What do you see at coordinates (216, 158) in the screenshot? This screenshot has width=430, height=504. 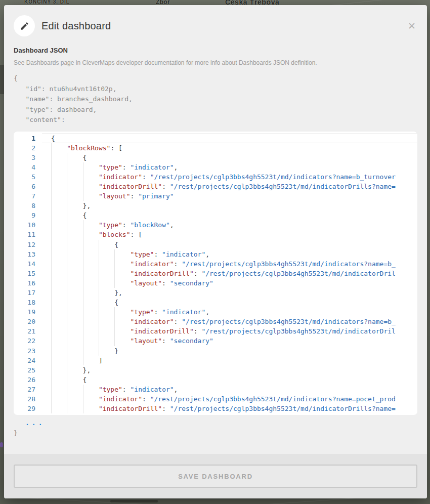 I see `code-line: 3{` at bounding box center [216, 158].